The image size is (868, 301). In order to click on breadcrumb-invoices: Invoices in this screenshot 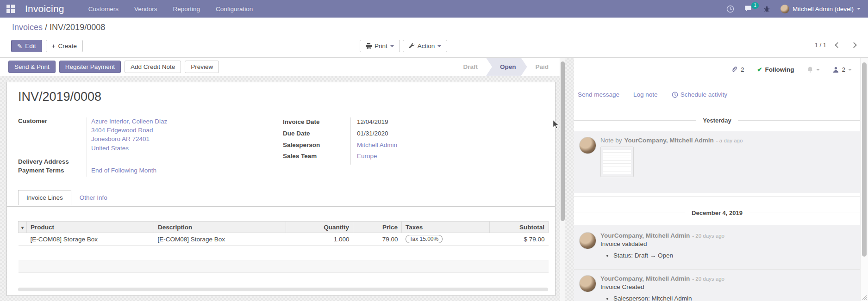, I will do `click(27, 27)`.